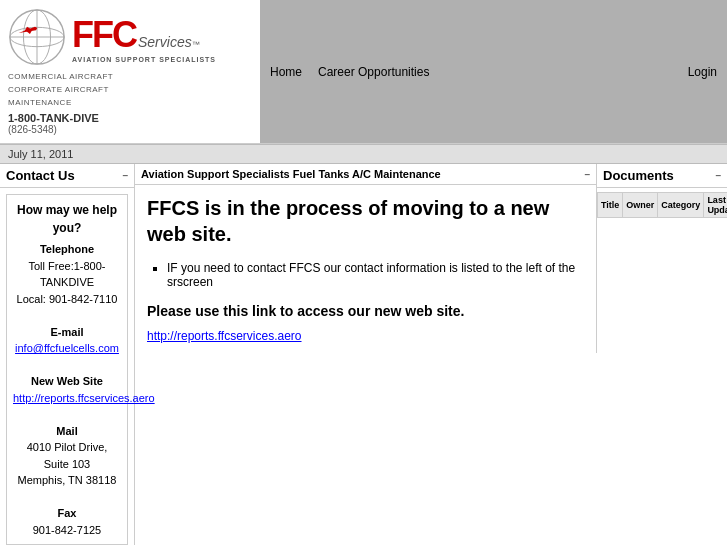 The height and width of the screenshot is (545, 727). I want to click on right-sidebar: Documents – Title Owner Category Last Up…, so click(662, 191).